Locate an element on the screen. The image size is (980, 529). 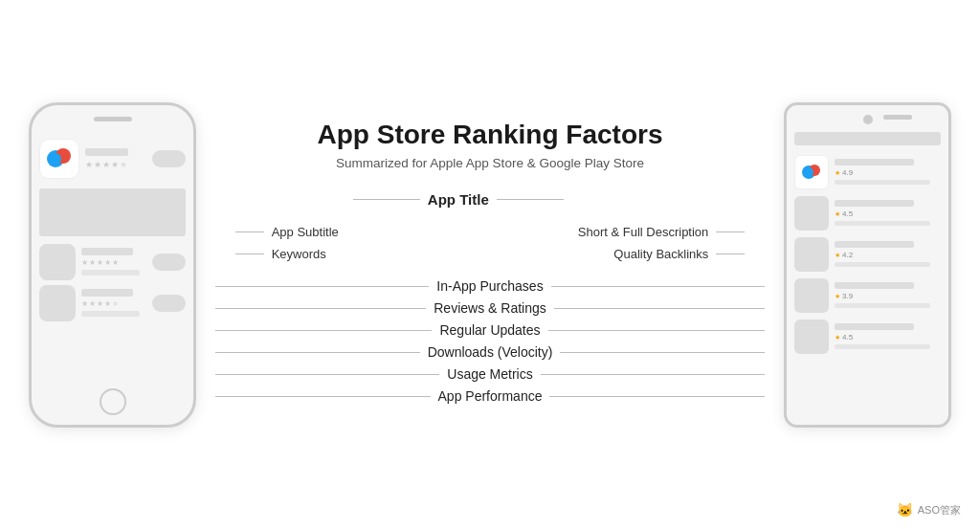
app-stars-2: ★ ★ ★ ★ ★ is located at coordinates (114, 304).